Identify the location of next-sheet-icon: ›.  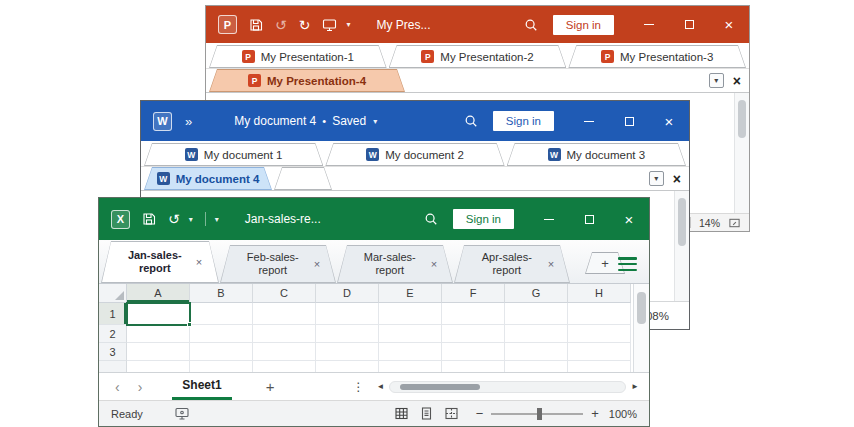
(140, 387).